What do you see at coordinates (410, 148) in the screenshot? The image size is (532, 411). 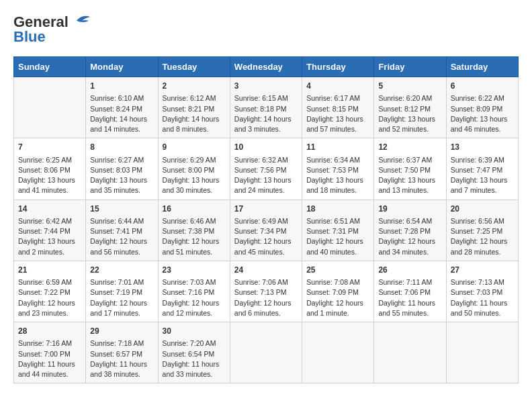 I see `day-number: 12` at bounding box center [410, 148].